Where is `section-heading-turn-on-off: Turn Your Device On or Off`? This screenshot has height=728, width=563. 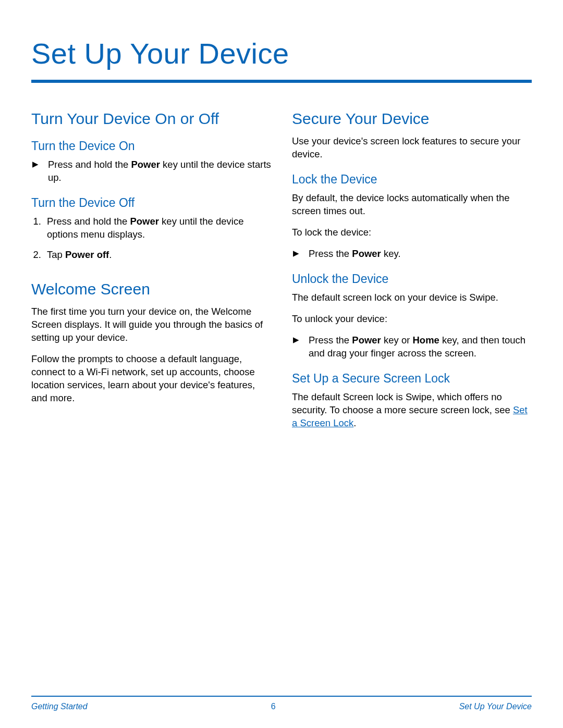
section-heading-turn-on-off: Turn Your Device On or Off is located at coordinates (151, 119).